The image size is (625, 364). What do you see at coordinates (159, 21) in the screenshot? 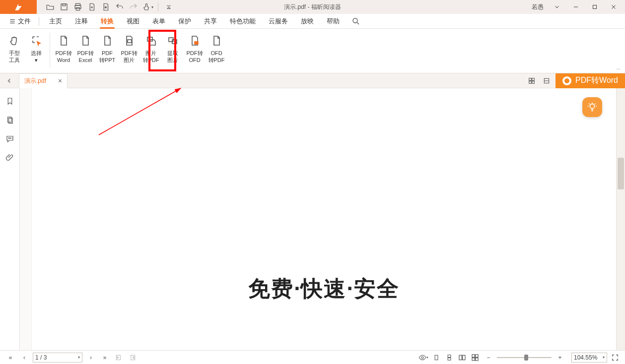
I see `tab-form: 表单` at bounding box center [159, 21].